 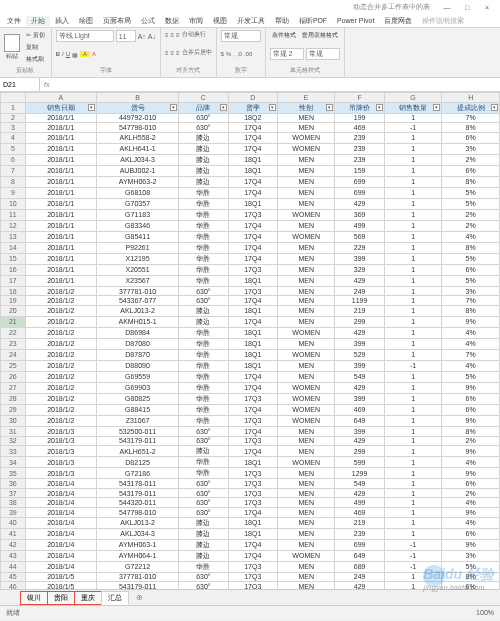 What do you see at coordinates (137, 503) in the screenshot?
I see `cell: 544320-011` at bounding box center [137, 503].